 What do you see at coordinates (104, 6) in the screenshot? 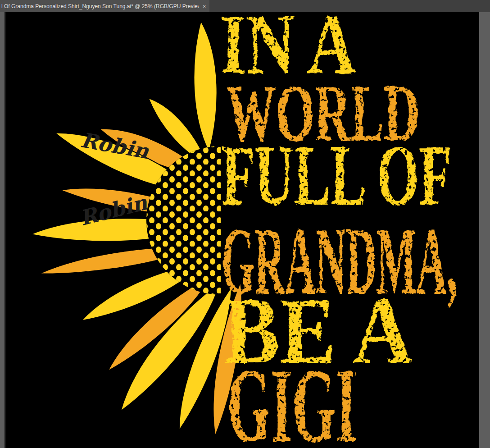
I see `document-tab: l Of Grandma Personalized Shirt_Nguyen S…` at bounding box center [104, 6].